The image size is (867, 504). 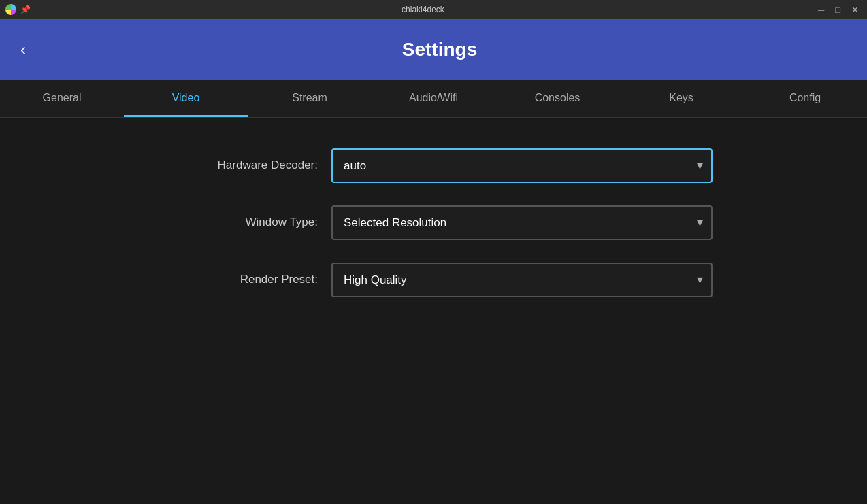 I want to click on window-type-label: Window Type:, so click(x=243, y=222).